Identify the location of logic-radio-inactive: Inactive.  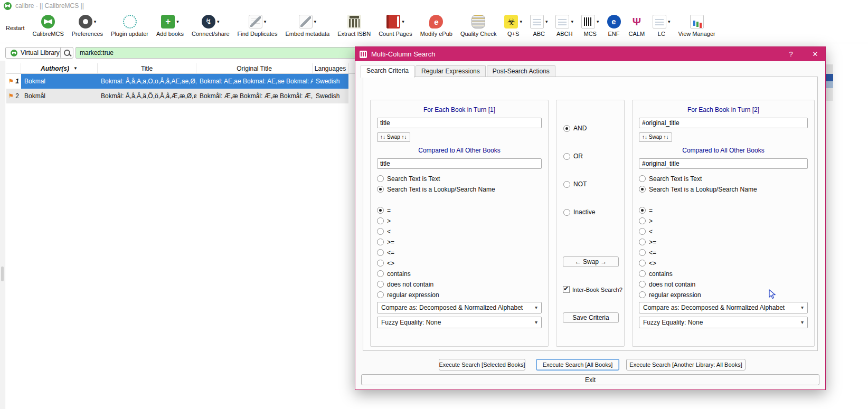
(579, 212).